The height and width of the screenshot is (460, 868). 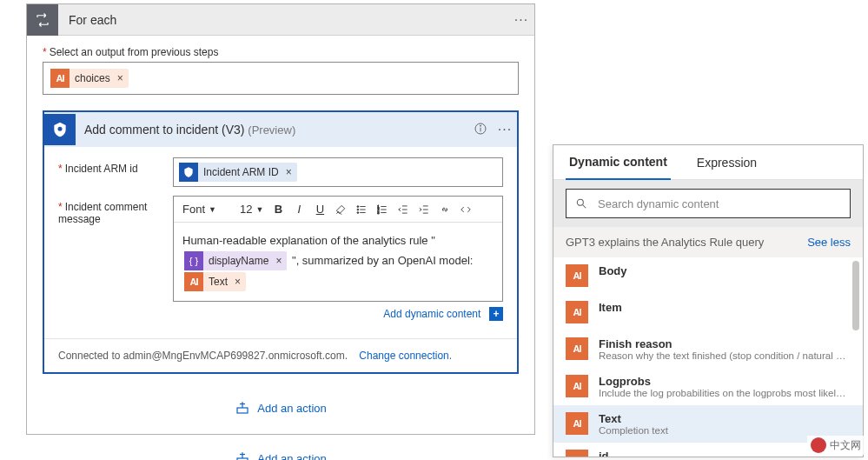 I want to click on dynamic-item-title: Item, so click(x=725, y=308).